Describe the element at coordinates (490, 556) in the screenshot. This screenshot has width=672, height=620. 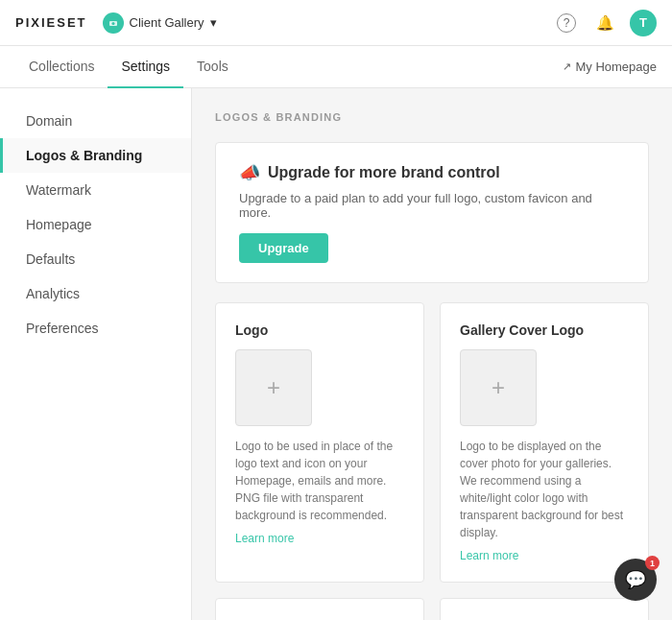
I see `gallery-cover-learn-more: Learn more` at that location.